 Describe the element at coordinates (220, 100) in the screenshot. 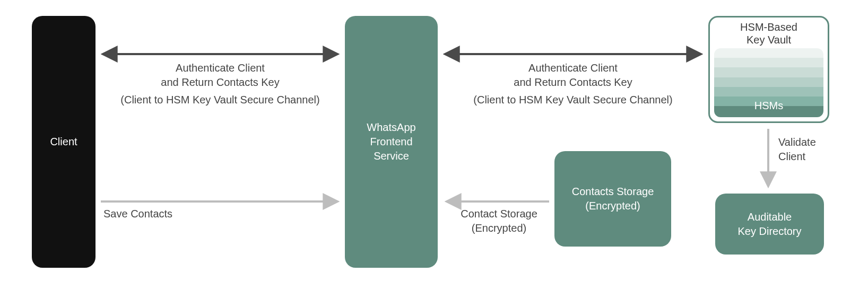

I see `auth-left-line3: (Client to HSM Key Vault Secure Channel)` at that location.